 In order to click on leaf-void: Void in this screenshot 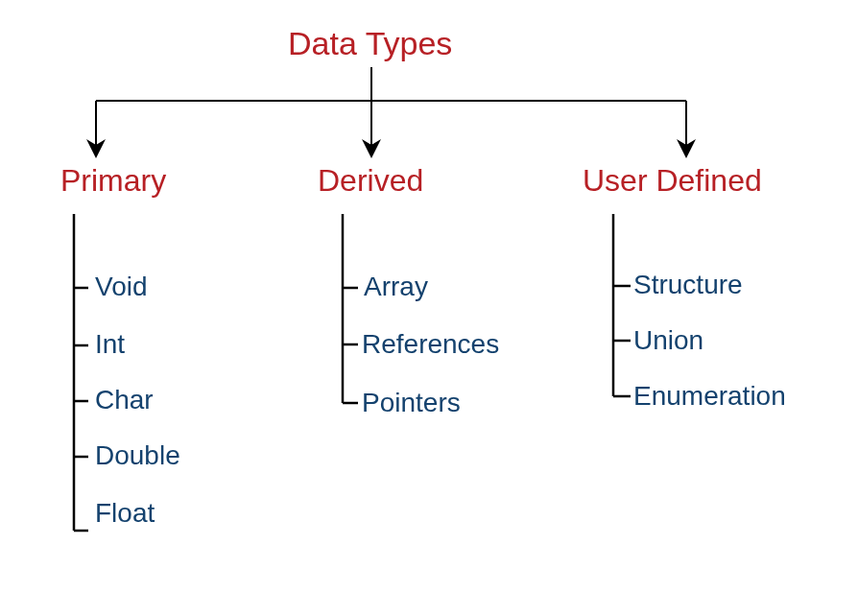, I will do `click(121, 287)`.